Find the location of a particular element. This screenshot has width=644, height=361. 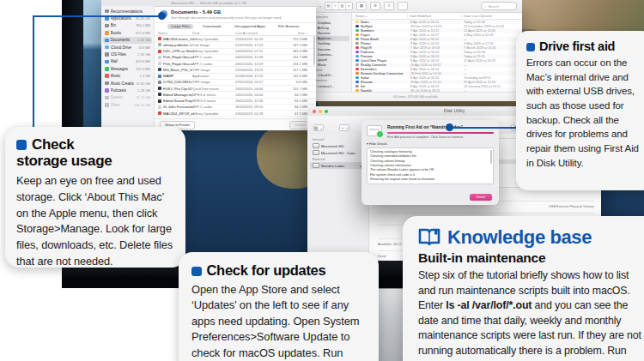

close-icon is located at coordinates (314, 111).